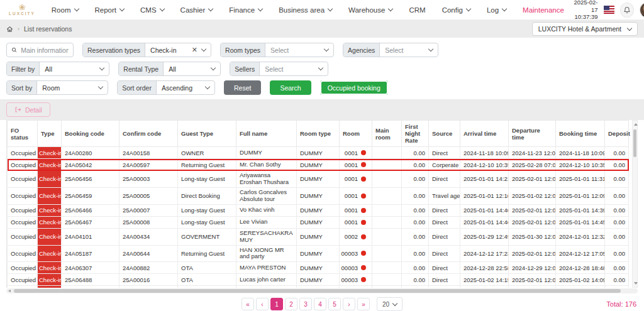 This screenshot has width=644, height=311. Describe the element at coordinates (580, 153) in the screenshot. I see `cell-booking-time: 2024-11-18 10:09` at that location.